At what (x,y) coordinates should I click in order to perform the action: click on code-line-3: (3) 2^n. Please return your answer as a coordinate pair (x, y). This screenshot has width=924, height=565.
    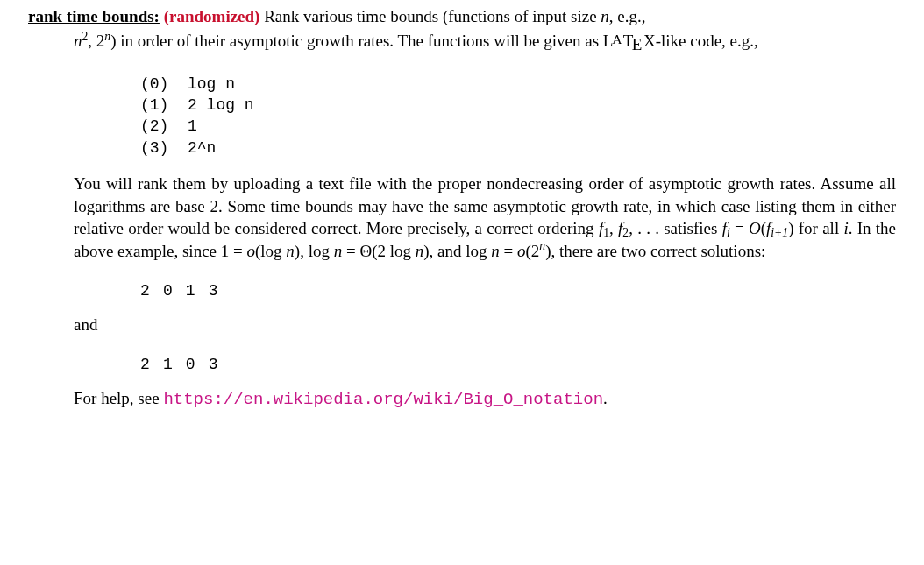
    Looking at the image, I should click on (178, 148).